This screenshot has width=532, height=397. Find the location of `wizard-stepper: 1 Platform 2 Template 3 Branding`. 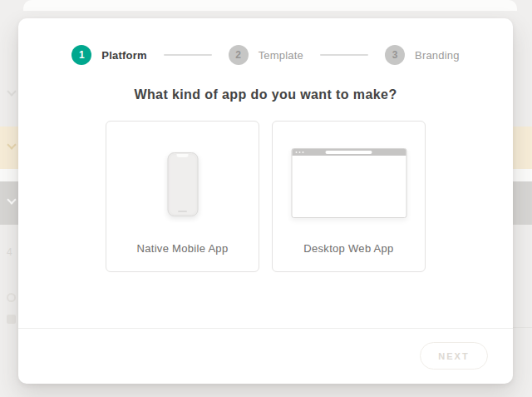

wizard-stepper: 1 Platform 2 Template 3 Branding is located at coordinates (266, 55).